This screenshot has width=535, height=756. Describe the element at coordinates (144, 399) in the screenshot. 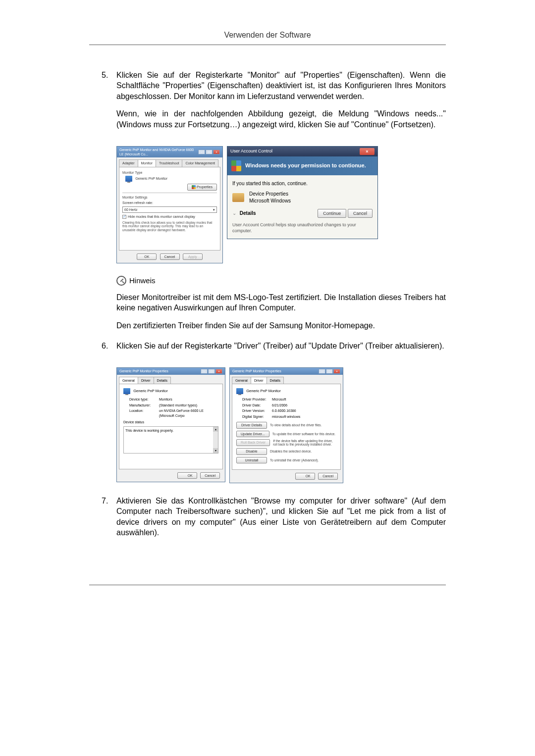

I see `device-type-label: Device type:` at that location.